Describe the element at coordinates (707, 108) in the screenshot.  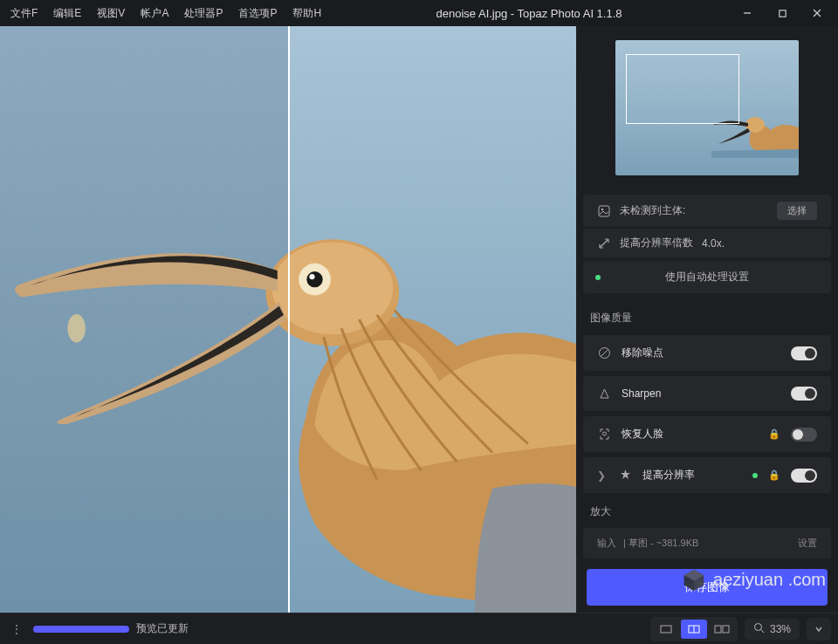
I see `navigator-thumbnail-wrap` at that location.